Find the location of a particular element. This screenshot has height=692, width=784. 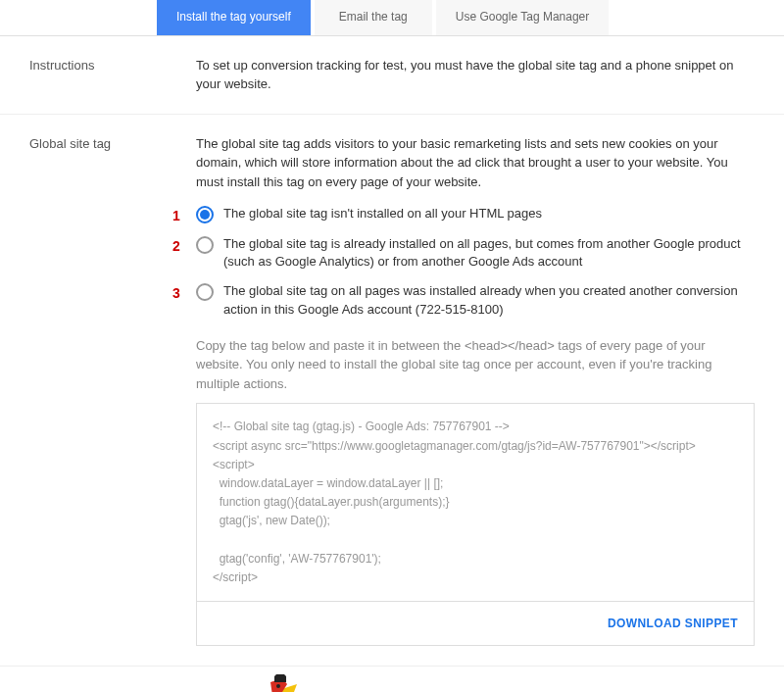

tabs-row: Install the tag yourself Email the tag U… is located at coordinates (392, 18).